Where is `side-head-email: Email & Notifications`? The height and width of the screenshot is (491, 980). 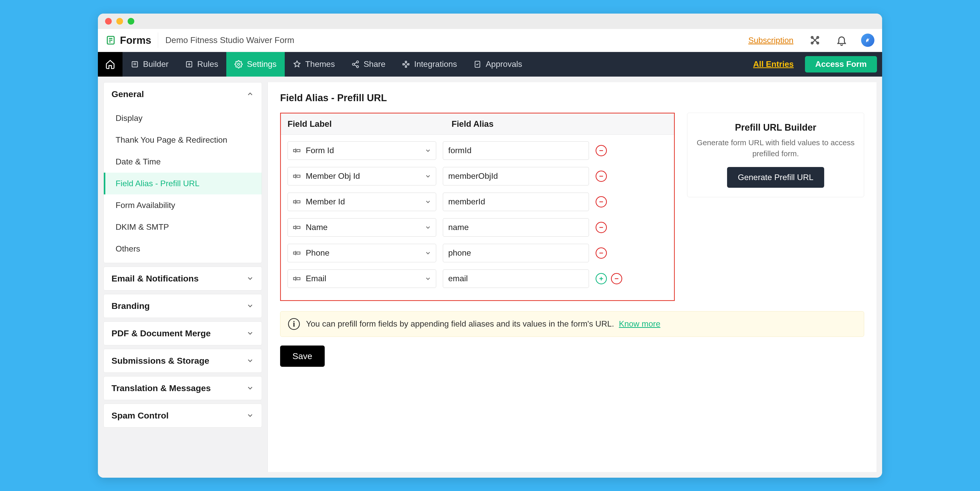 side-head-email: Email & Notifications is located at coordinates (183, 278).